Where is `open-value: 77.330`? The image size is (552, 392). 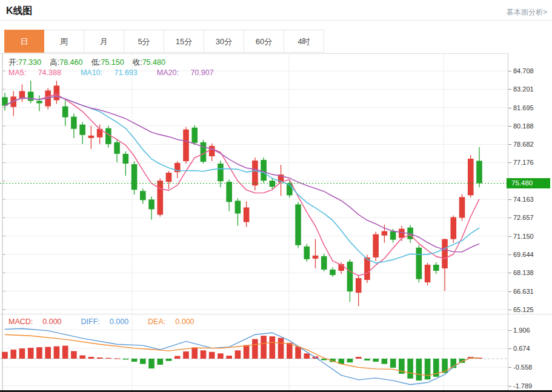 open-value: 77.330 is located at coordinates (30, 62).